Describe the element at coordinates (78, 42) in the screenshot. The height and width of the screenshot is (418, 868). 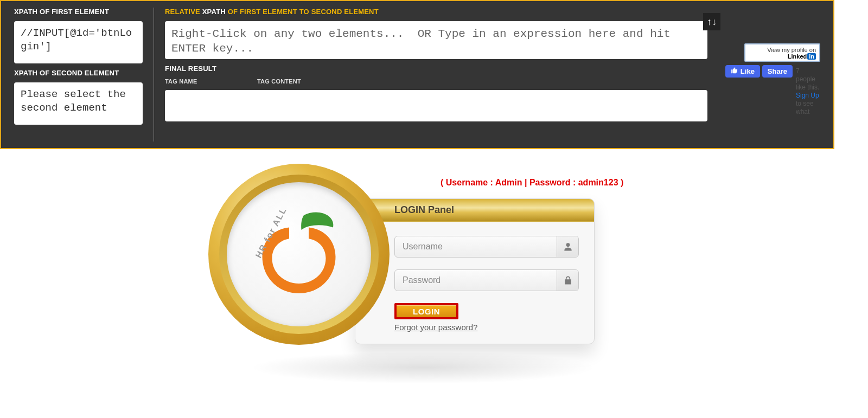
I see `xpath-first-input` at that location.